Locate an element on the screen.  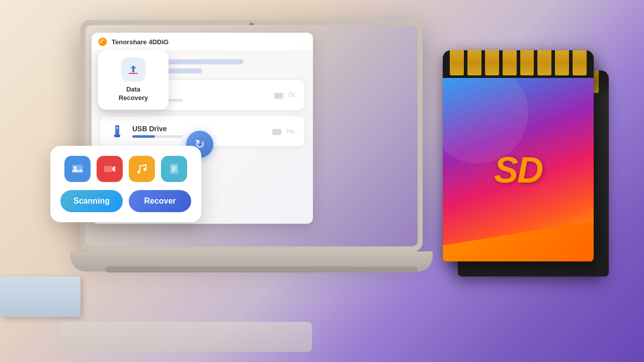
sd-contacts-front is located at coordinates (518, 64).